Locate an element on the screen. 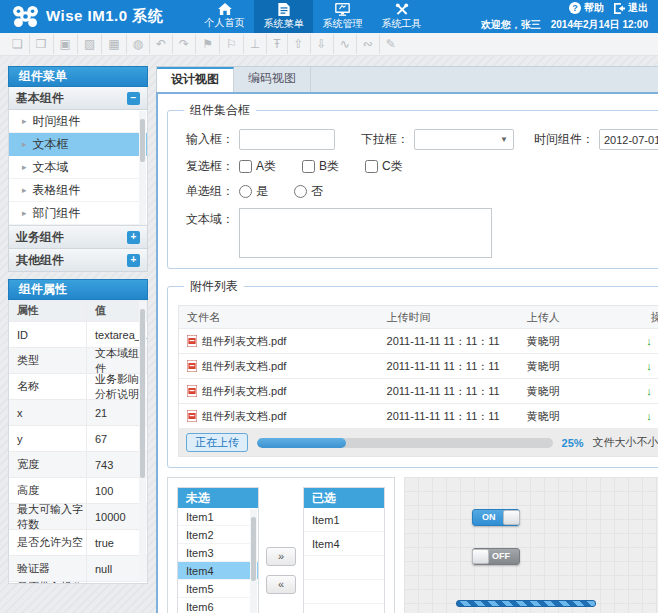 The image size is (658, 613). component-item-label: 部门组件 is located at coordinates (57, 214).